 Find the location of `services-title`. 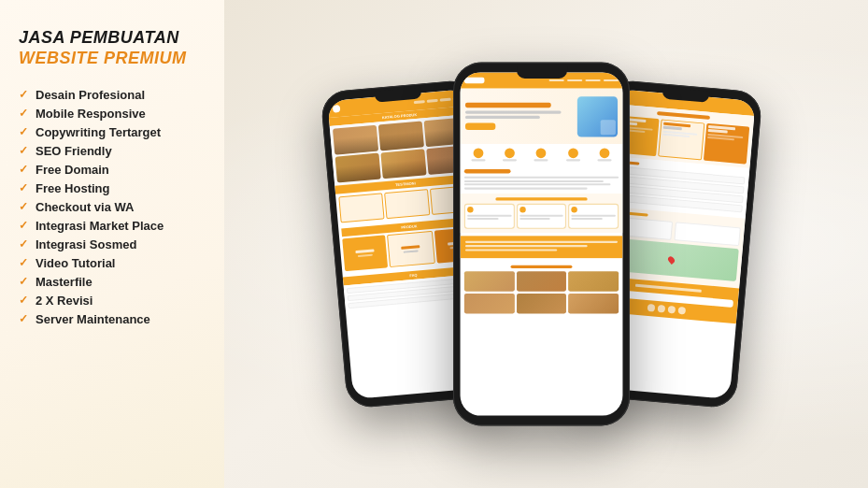

services-title is located at coordinates (542, 198).